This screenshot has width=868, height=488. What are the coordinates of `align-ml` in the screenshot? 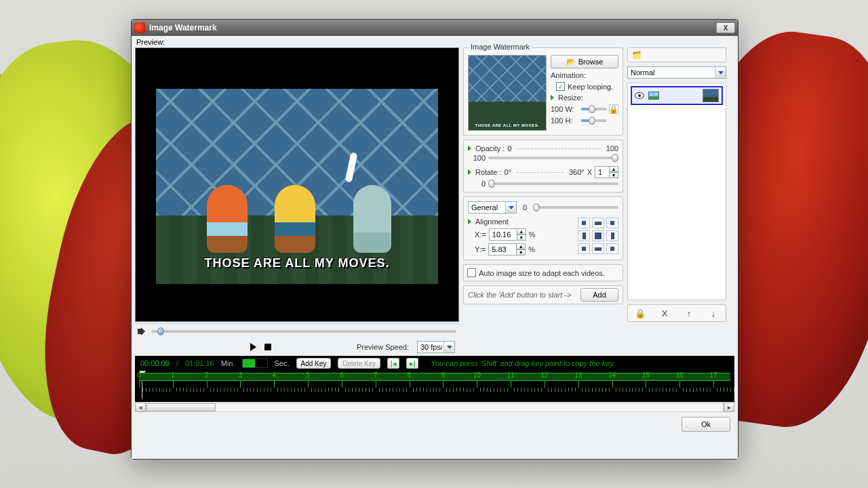 It's located at (584, 236).